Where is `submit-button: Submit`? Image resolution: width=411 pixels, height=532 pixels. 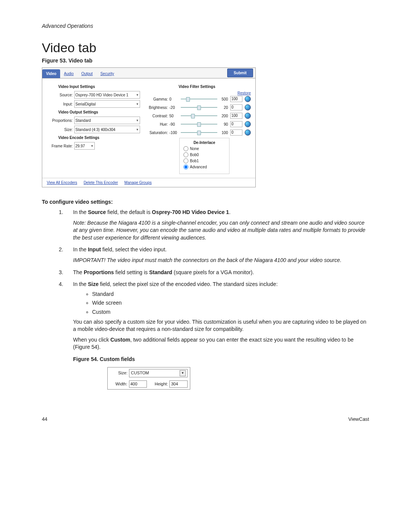 submit-button: Submit is located at coordinates (240, 73).